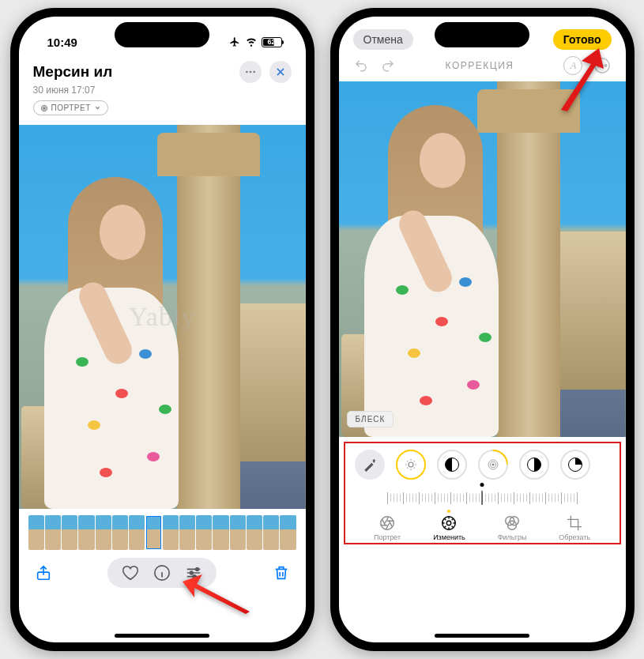 This screenshot has height=659, width=644. I want to click on shadows-knob, so click(534, 465).